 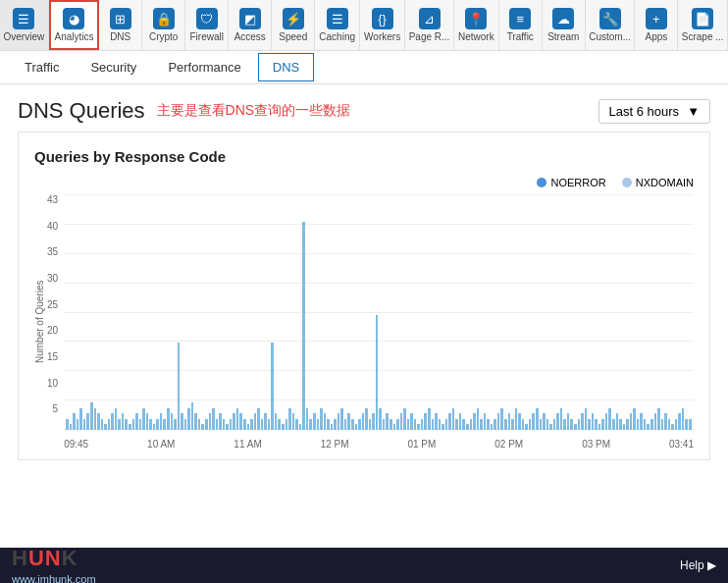 I want to click on time-selector: Last 6 hours ▼, so click(x=654, y=112).